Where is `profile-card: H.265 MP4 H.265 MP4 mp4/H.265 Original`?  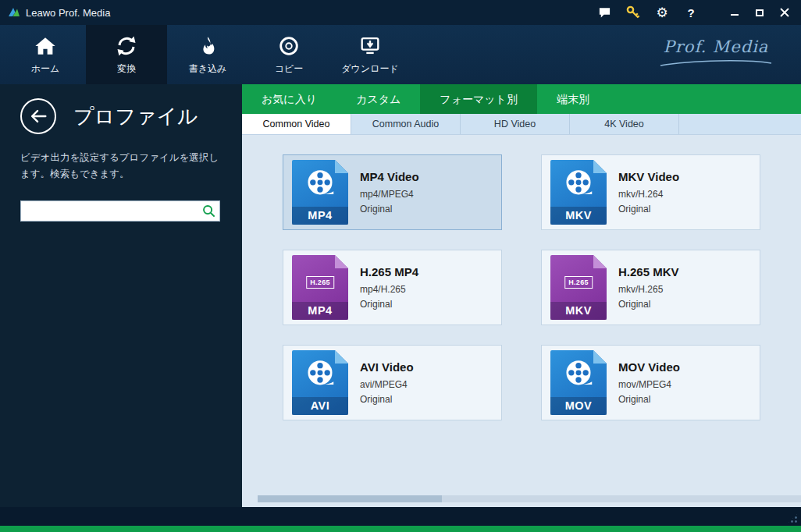 profile-card: H.265 MP4 H.265 MP4 mp4/H.265 Original is located at coordinates (392, 287).